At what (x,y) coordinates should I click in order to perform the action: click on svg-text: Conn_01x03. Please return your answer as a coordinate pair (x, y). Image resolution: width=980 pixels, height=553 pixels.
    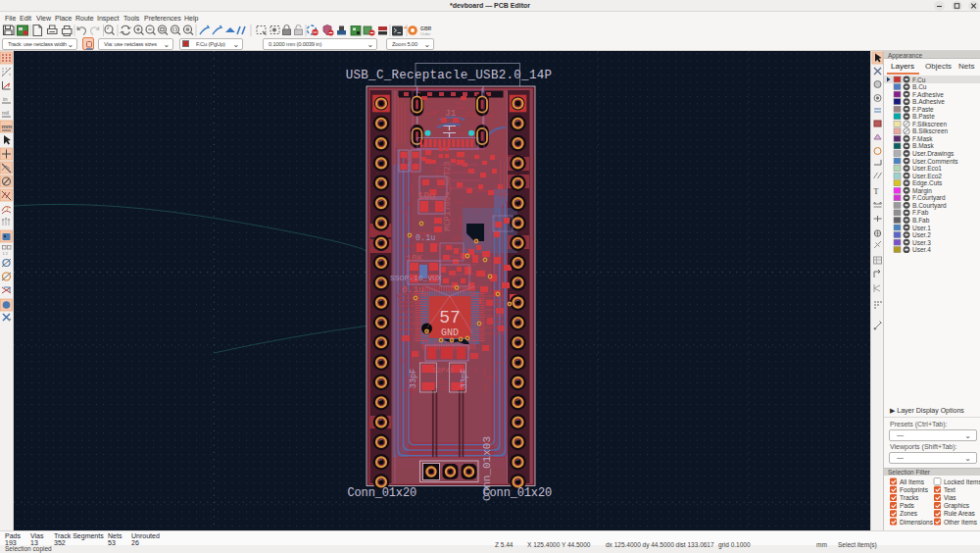
    Looking at the image, I should click on (487, 469).